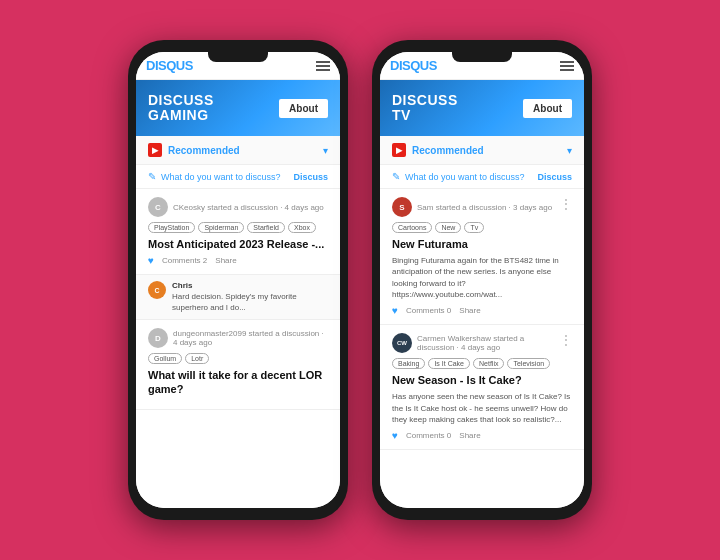 This screenshot has height=560, width=720. I want to click on tags: Cartoons New Tv, so click(482, 228).